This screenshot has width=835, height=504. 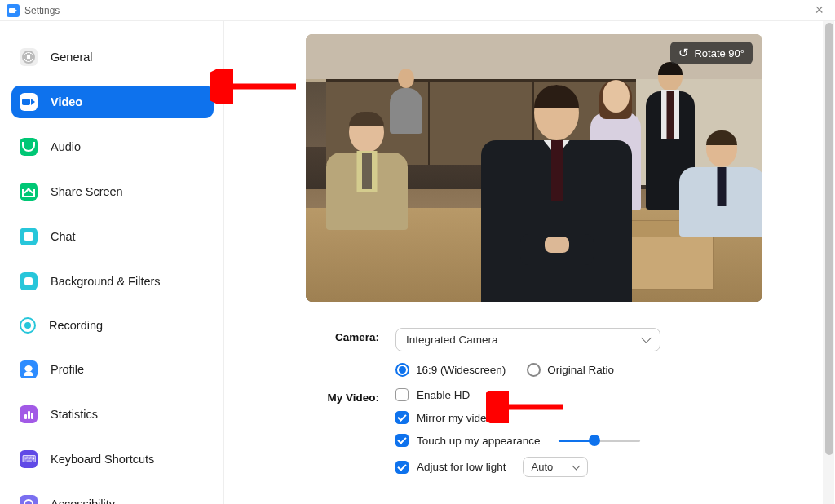 I want to click on mirror-video-option: Mirror my video, so click(x=603, y=418).